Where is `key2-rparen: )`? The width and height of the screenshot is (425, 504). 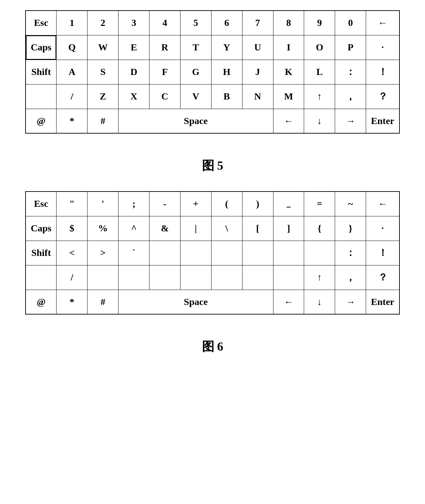
key2-rparen: ) is located at coordinates (257, 204).